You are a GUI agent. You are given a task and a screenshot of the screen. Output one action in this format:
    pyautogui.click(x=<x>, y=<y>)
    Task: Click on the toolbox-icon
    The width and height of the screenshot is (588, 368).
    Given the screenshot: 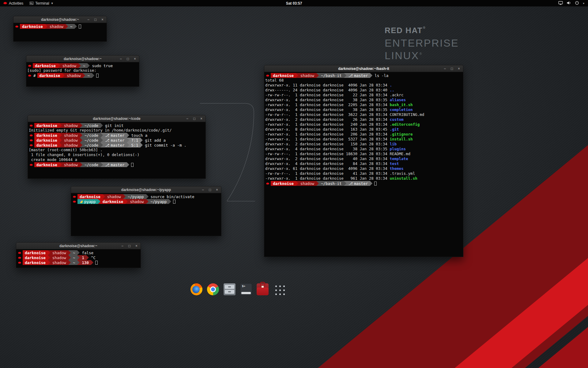 What is the action you would take?
    pyautogui.click(x=263, y=289)
    